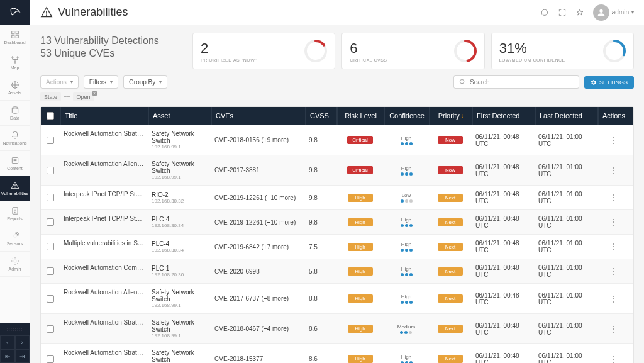 The height and width of the screenshot is (363, 644). I want to click on cell-risk: Critical, so click(360, 170).